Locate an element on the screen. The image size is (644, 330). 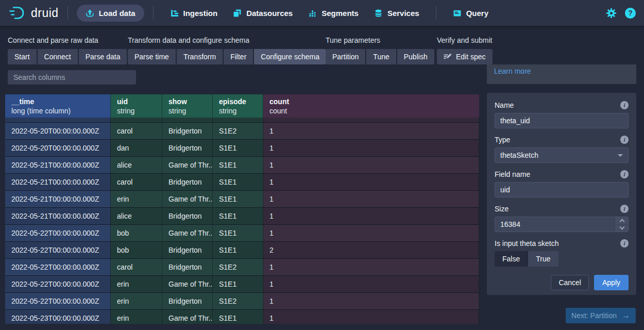
is-input-theta-sketch-toggle: False True is located at coordinates (527, 259).